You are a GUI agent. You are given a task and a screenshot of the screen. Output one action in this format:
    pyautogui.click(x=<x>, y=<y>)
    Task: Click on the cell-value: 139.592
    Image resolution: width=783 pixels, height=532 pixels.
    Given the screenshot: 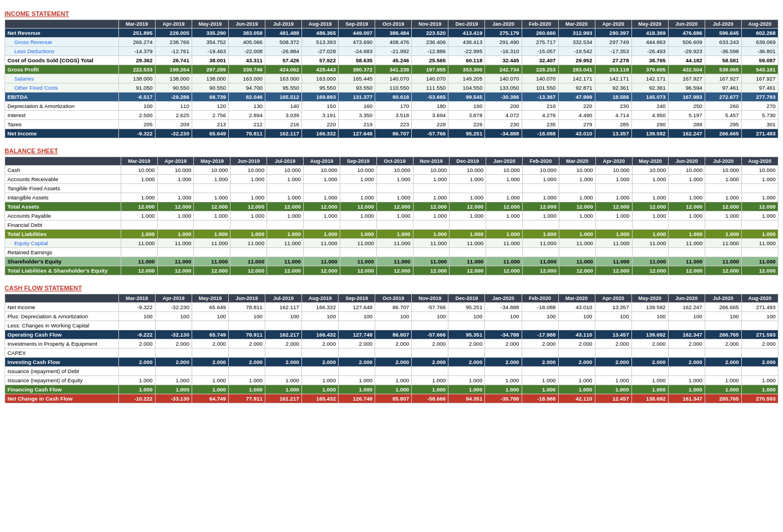 What is the action you would take?
    pyautogui.click(x=650, y=307)
    